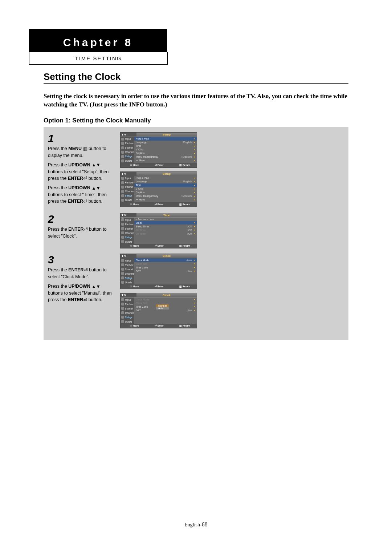 The image size is (392, 546). Describe the element at coordinates (98, 58) in the screenshot. I see `subtitle-box: TIME SETTING` at that location.